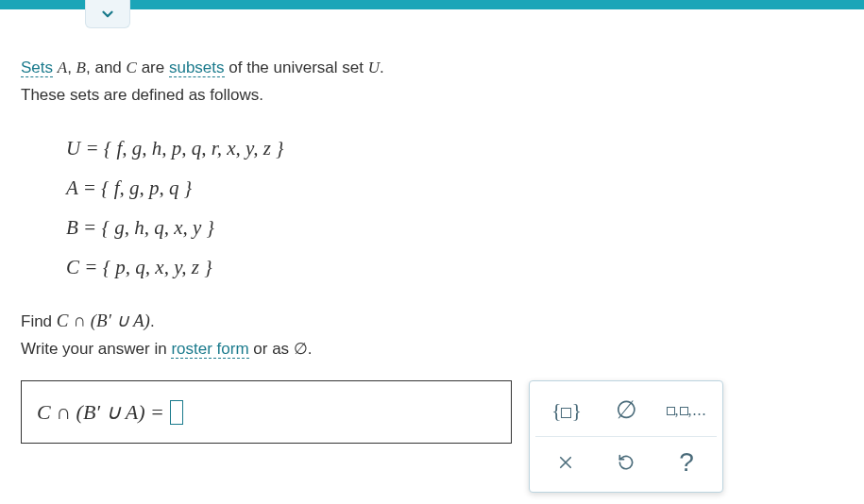 This screenshot has height=504, width=864. What do you see at coordinates (432, 68) in the screenshot?
I see `intro-line-1: Sets A, B, and C are subsets of the univ…` at bounding box center [432, 68].